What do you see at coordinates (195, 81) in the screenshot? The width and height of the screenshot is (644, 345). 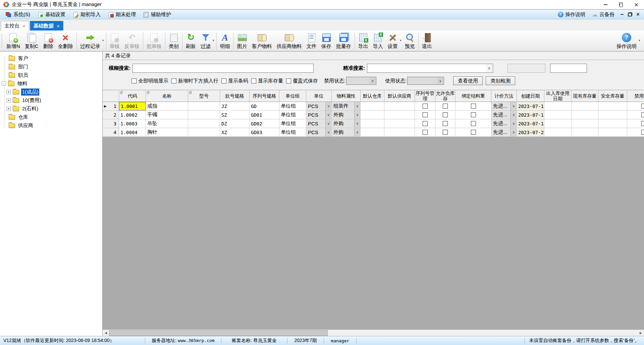 I see `checkbox-insert-below: 新增时下方插入行` at bounding box center [195, 81].